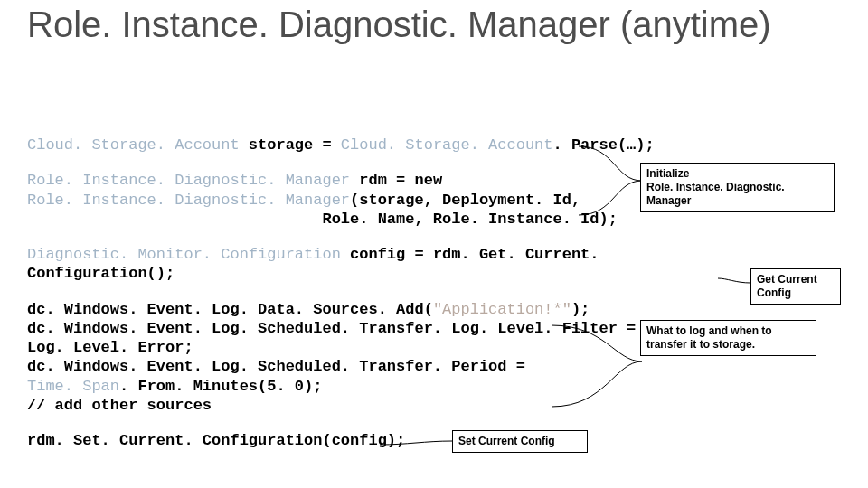 The width and height of the screenshot is (868, 488). What do you see at coordinates (322, 219) in the screenshot?
I see `code-text: Role. Name, Role. Instance. Id);` at bounding box center [322, 219].